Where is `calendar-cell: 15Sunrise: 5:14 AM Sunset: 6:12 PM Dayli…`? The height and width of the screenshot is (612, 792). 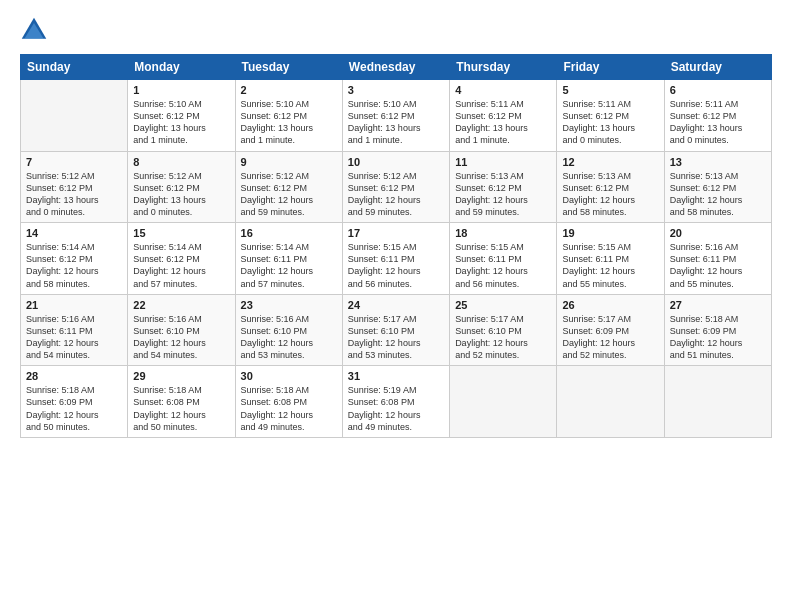
calendar-cell: 15Sunrise: 5:14 AM Sunset: 6:12 PM Dayli… is located at coordinates (182, 259).